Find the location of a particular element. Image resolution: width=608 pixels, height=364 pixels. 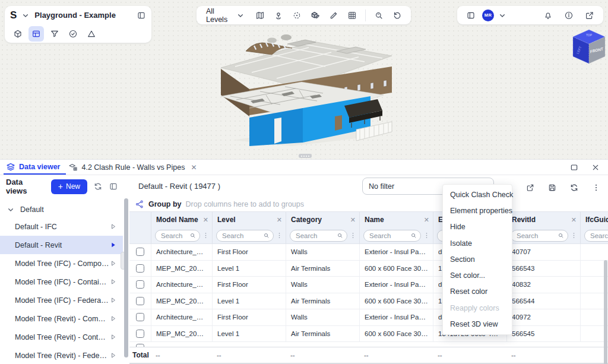

sidebar-item: Default - Revit is located at coordinates (62, 245).